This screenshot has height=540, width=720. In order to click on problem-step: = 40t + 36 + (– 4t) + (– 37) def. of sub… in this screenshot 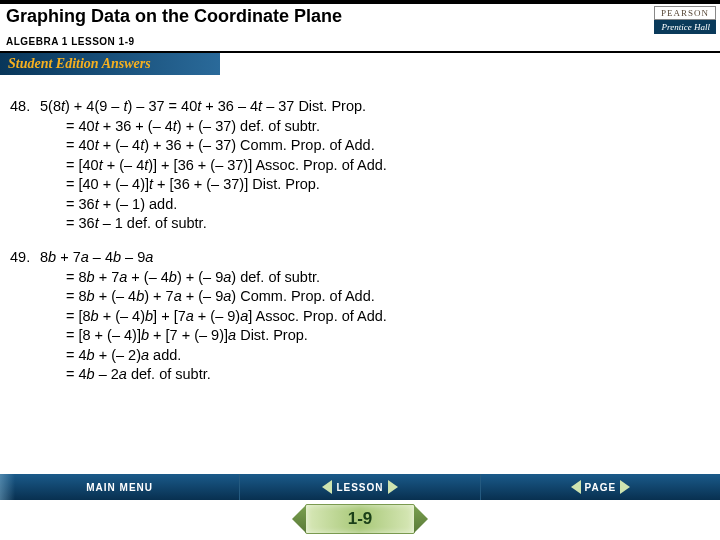, I will do `click(362, 127)`.